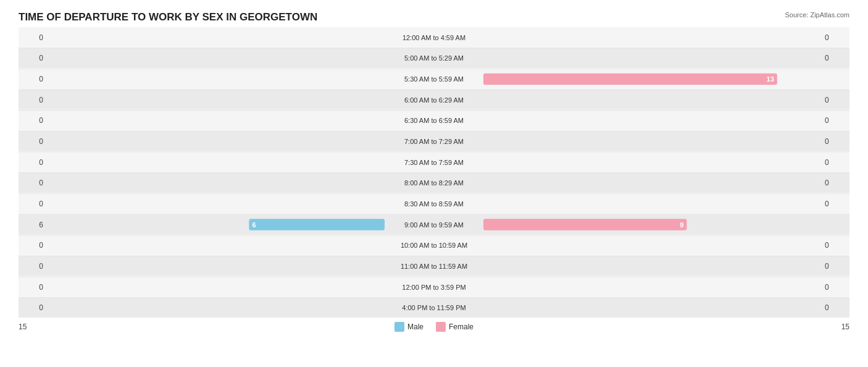 The height and width of the screenshot is (367, 868). What do you see at coordinates (434, 245) in the screenshot?
I see `svg-text: 10:00 AM to 10:59 AM` at bounding box center [434, 245].